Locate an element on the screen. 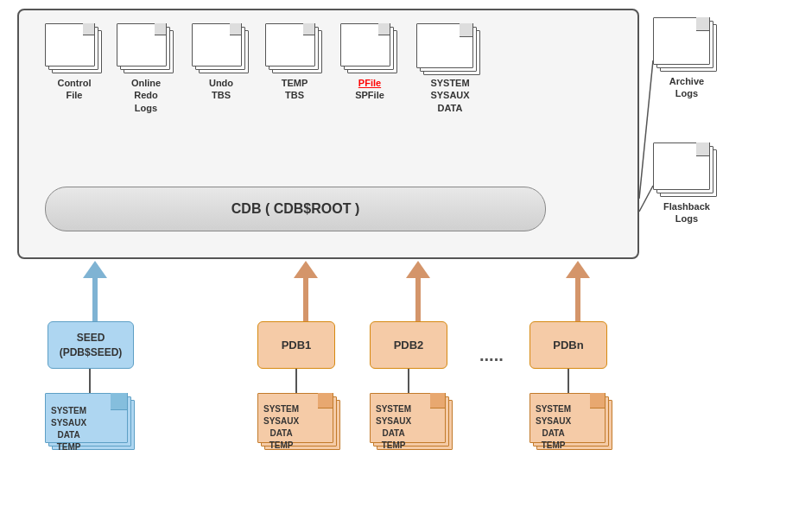  pdbn-to-cdb-arrow is located at coordinates (578, 291).